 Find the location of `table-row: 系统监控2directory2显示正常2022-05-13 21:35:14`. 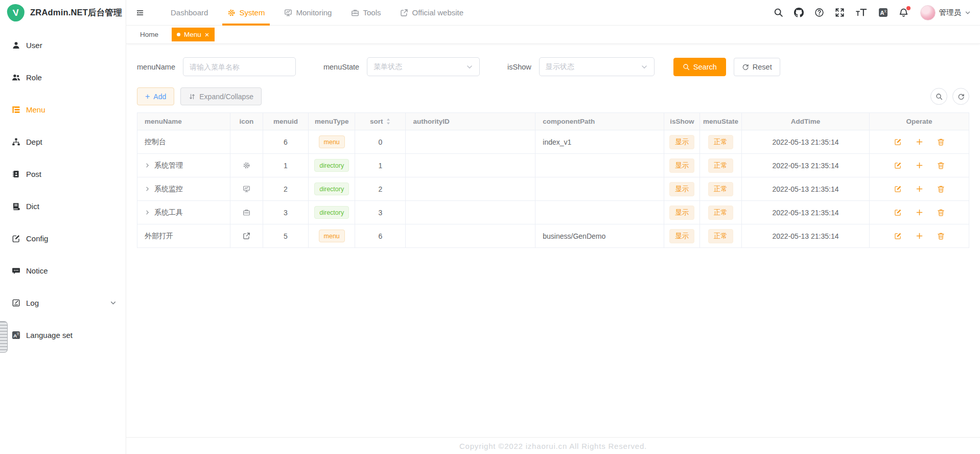

table-row: 系统监控2directory2显示正常2022-05-13 21:35:14 is located at coordinates (553, 189).